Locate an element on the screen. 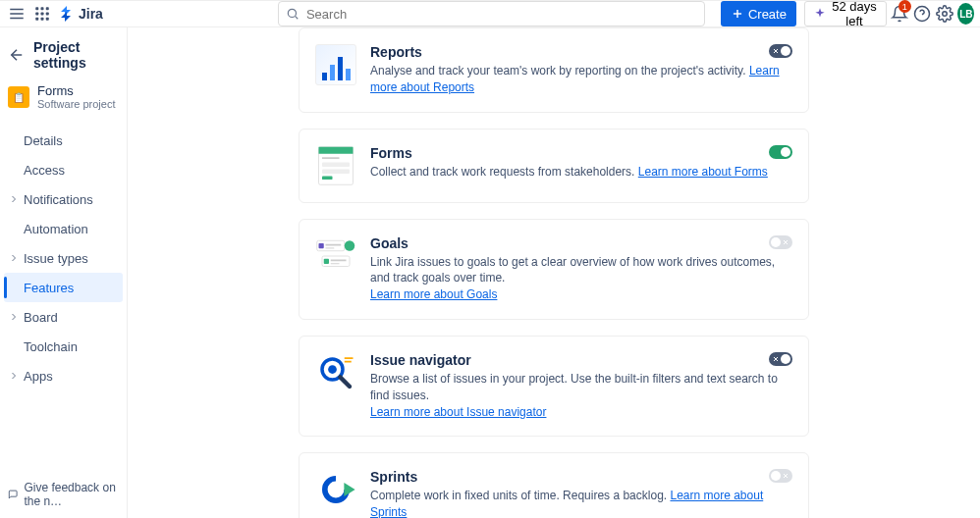  jira-logo: Jira is located at coordinates (81, 14).